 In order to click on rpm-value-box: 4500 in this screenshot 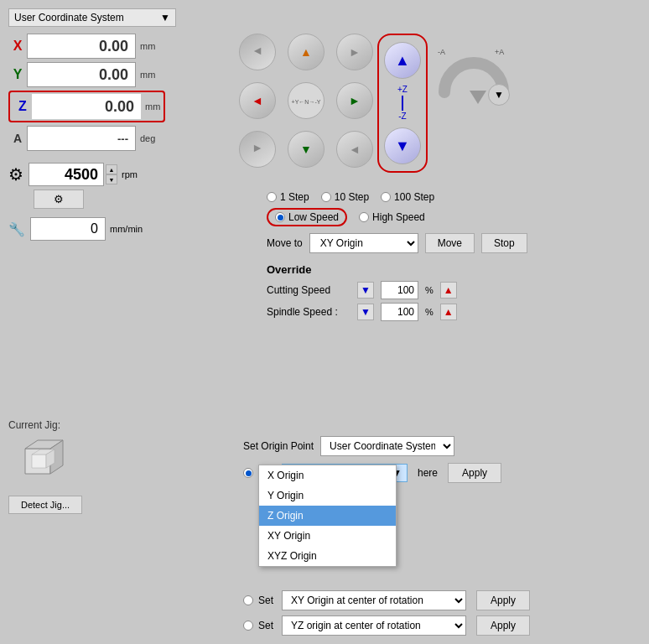, I will do `click(66, 174)`.